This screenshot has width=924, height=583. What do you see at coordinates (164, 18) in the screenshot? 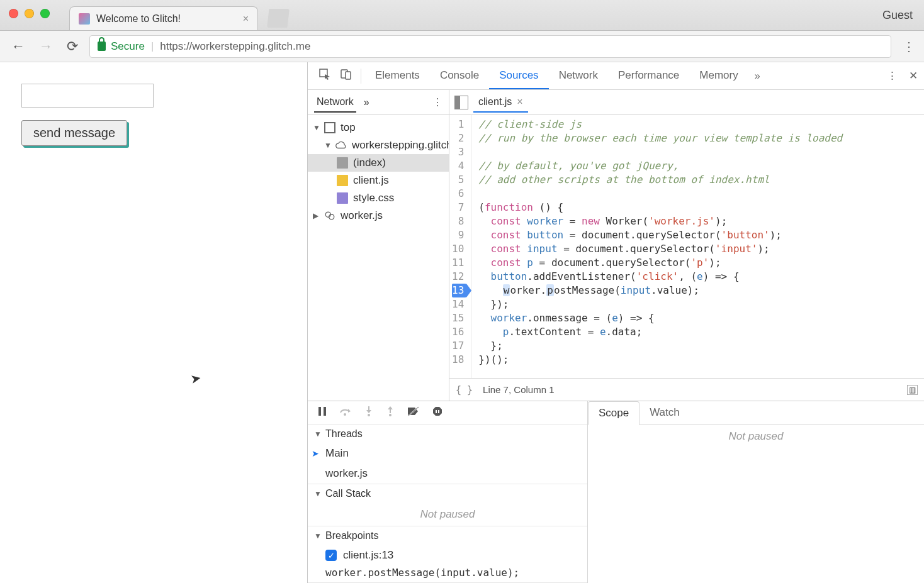
I see `browser-tab: Welcome to Glitch! ×` at bounding box center [164, 18].